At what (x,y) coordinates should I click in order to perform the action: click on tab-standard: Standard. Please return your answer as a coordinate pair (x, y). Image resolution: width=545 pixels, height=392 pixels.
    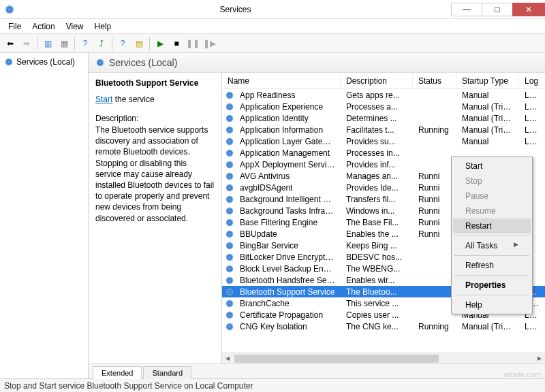
    Looking at the image, I should click on (168, 373).